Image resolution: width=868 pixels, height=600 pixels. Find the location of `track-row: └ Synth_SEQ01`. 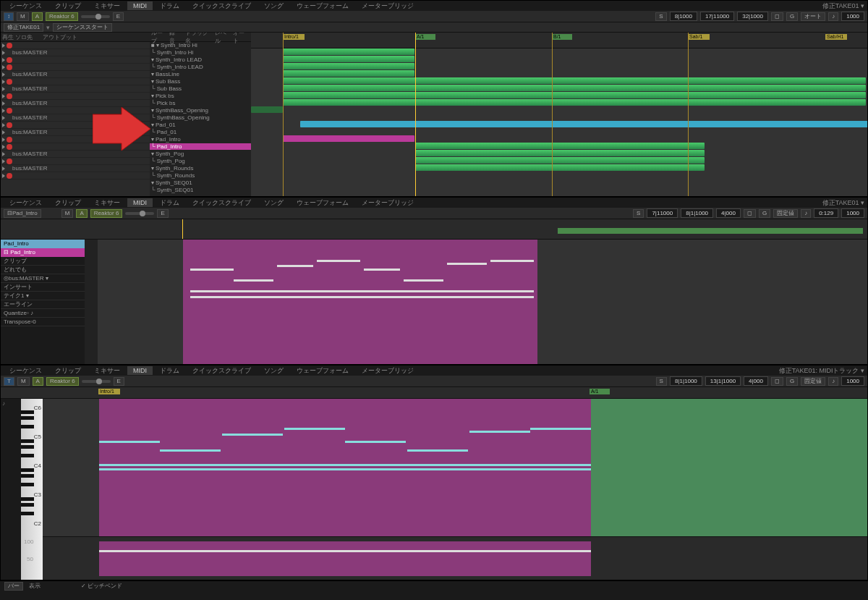

track-row: └ Synth_SEQ01 is located at coordinates (200, 190).